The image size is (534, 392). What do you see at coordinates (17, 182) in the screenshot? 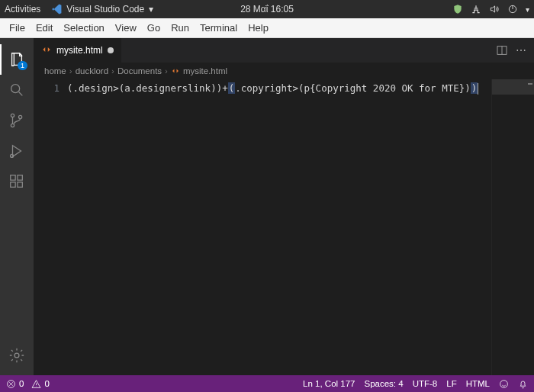
I see `extensions-button` at bounding box center [17, 182].